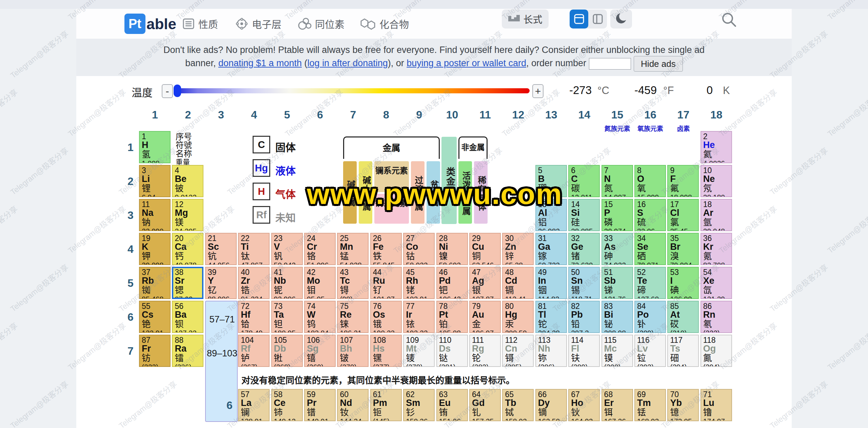 The image size is (868, 428). I want to click on element-cell-Sb: 51Sb锑121.76, so click(617, 283).